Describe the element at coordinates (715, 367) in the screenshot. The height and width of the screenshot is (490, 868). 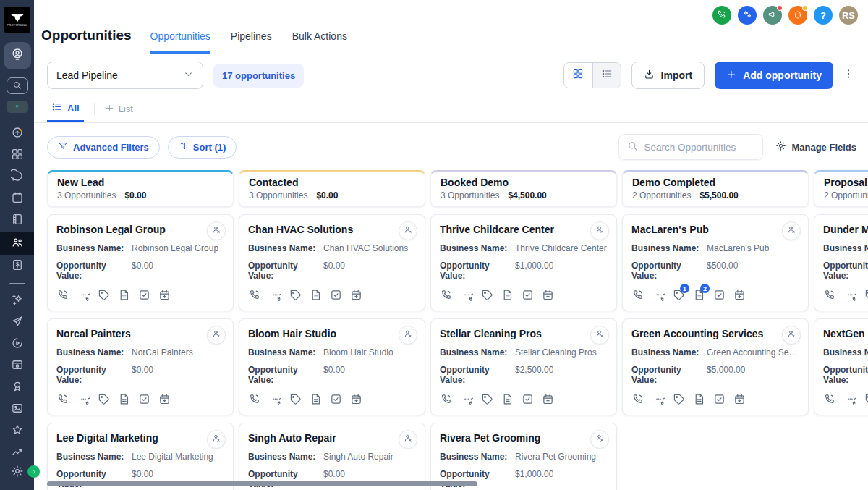
I see `opportunity-card: Green Accounting ServicesBusiness Name:G…` at that location.